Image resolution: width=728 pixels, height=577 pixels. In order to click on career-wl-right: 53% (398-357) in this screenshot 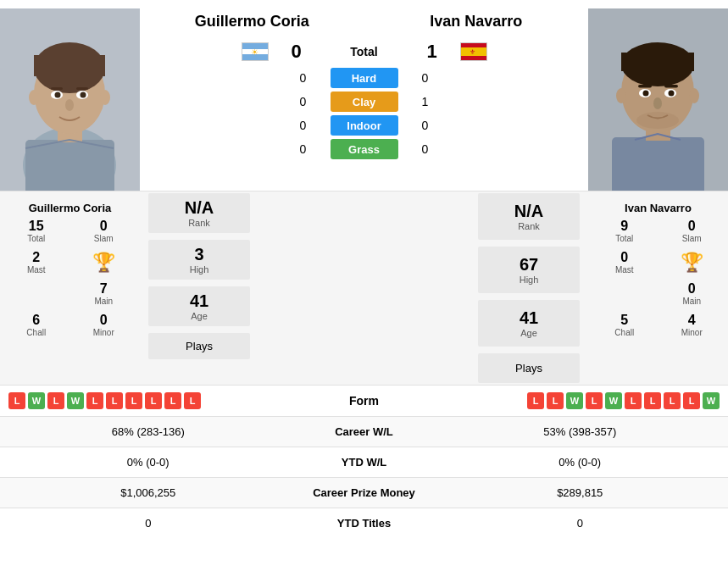, I will do `click(581, 432)`.